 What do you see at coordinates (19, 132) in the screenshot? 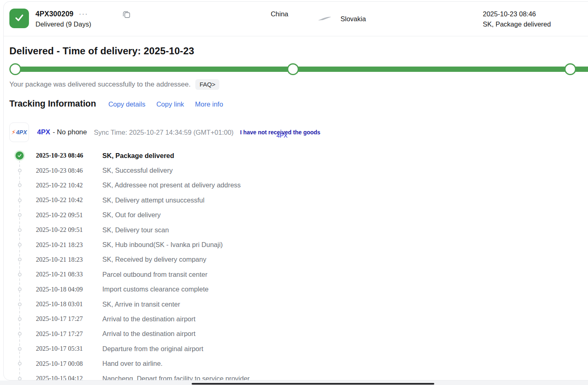
I see `carrier-logo: ⚡ 4PX` at bounding box center [19, 132].